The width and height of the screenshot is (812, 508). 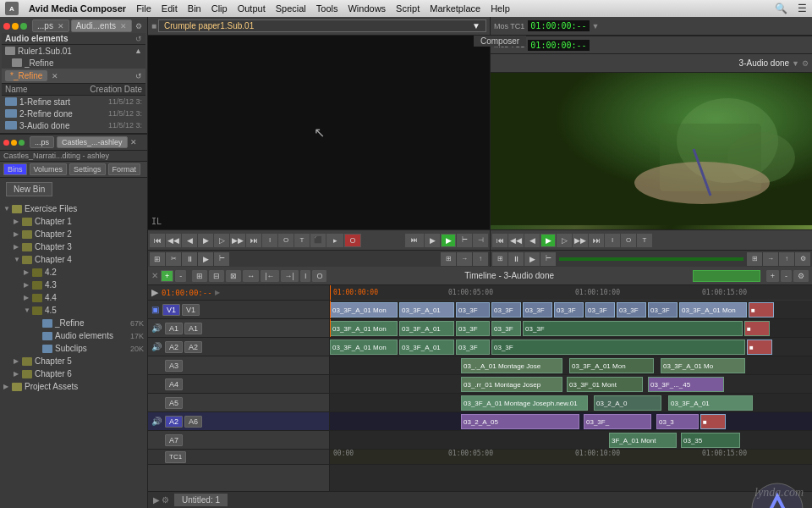 What do you see at coordinates (335, 240) in the screenshot?
I see `in-to-out-btn: ▸` at bounding box center [335, 240].